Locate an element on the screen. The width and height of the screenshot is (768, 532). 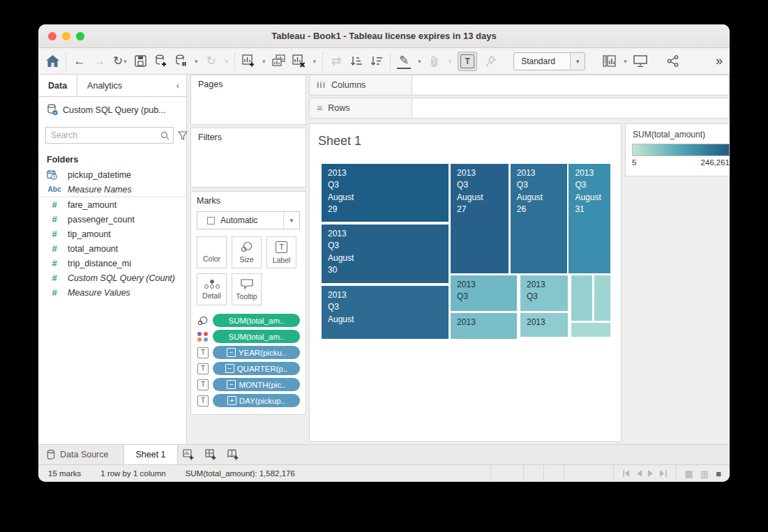
field-passenger-count: # passenger_count is located at coordinates (112, 219).